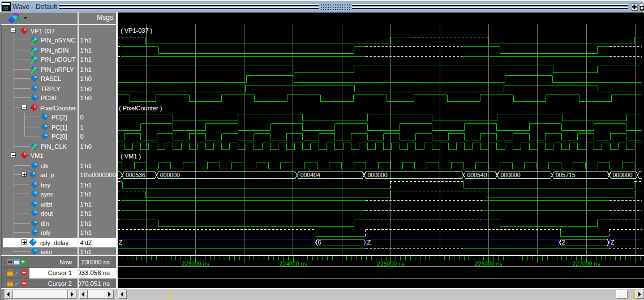  Describe the element at coordinates (310, 175) in the screenshot. I see `svg-text: 000404` at that location.